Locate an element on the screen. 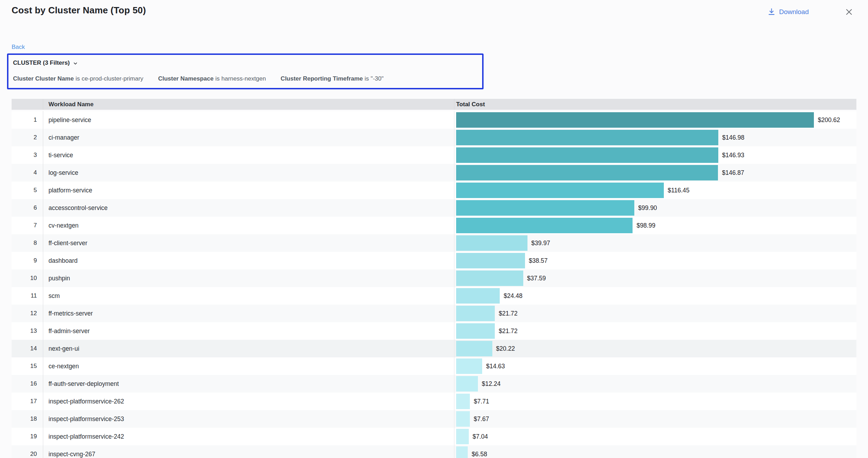 The image size is (868, 458). cost-value-label: $7.04 is located at coordinates (480, 437).